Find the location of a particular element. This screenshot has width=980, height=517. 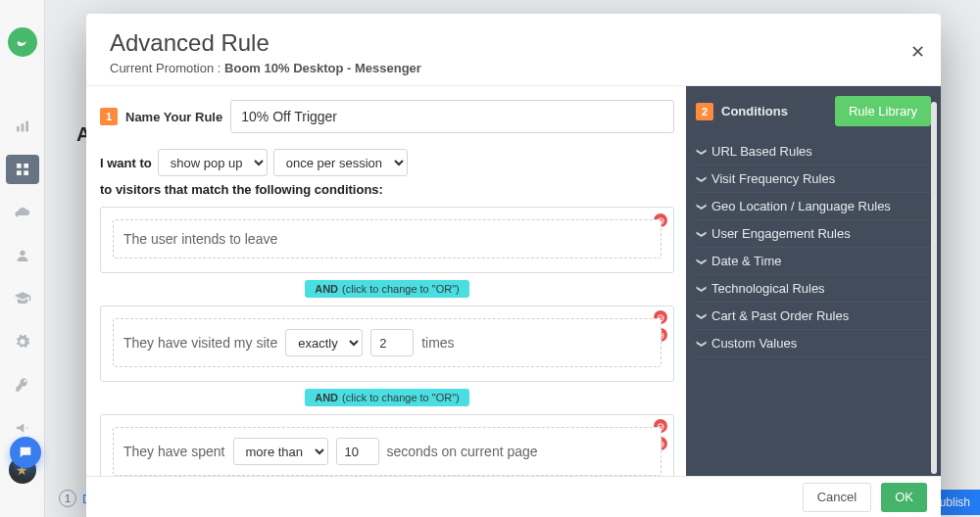

modal-scrollbar is located at coordinates (934, 288).